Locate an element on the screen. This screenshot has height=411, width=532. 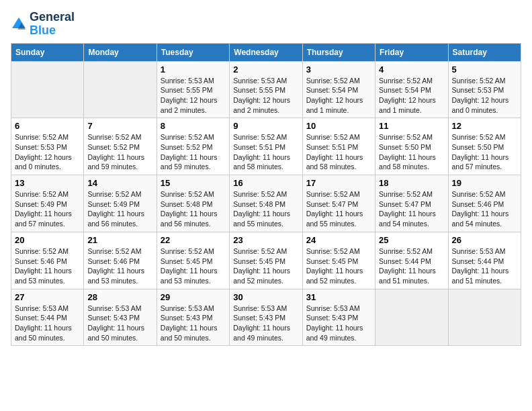
calendar-cell: 5Sunrise: 5:52 AMSunset: 5:53 PMDaylight… is located at coordinates (484, 90).